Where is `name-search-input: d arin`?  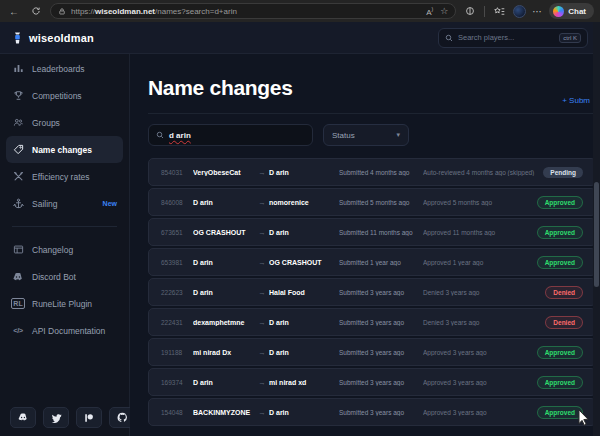
name-search-input: d arin is located at coordinates (230, 135).